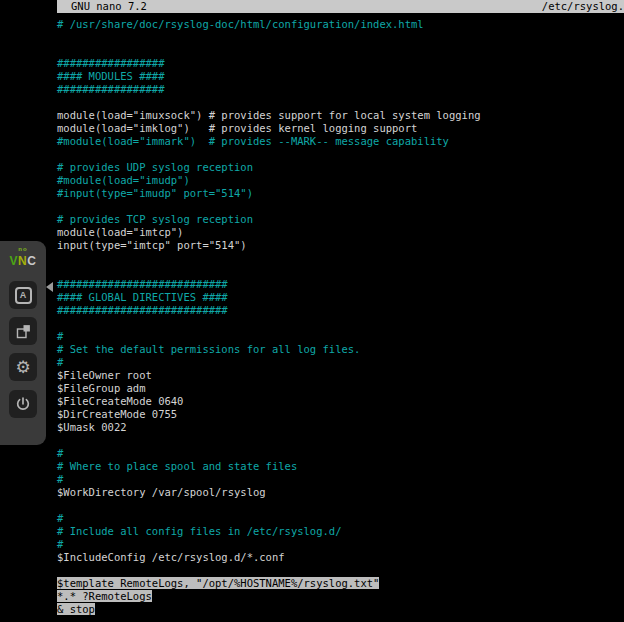  Describe the element at coordinates (109, 6) in the screenshot. I see `app-title: GNU nano 7.2` at that location.